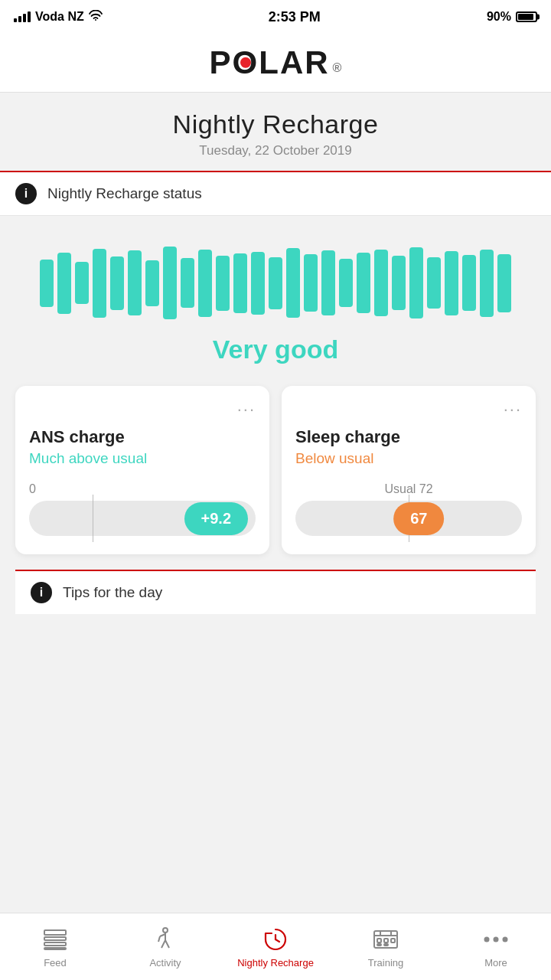 This screenshot has width=551, height=980. What do you see at coordinates (125, 194) in the screenshot?
I see `info-row-text: Nightly Recharge status` at bounding box center [125, 194].